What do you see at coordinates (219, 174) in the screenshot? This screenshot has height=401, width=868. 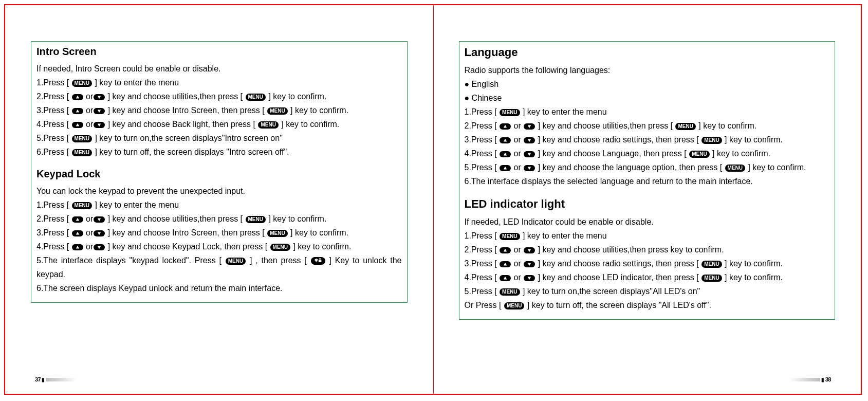 I see `section-title: Keypad Lock` at bounding box center [219, 174].